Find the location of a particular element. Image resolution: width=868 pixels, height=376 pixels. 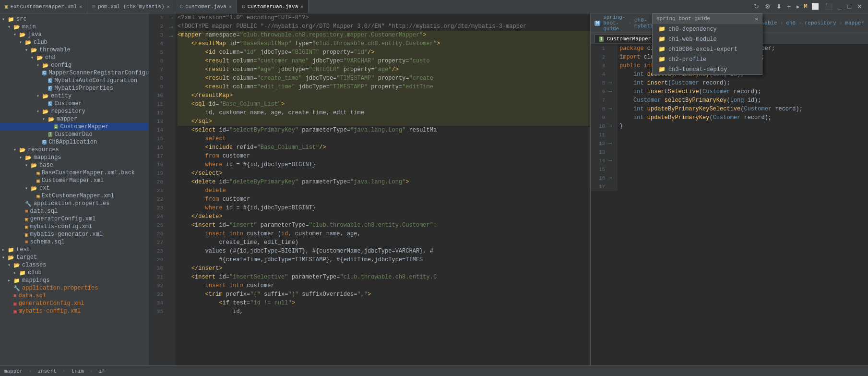

popup-close-icon: ✕ is located at coordinates (756, 19).